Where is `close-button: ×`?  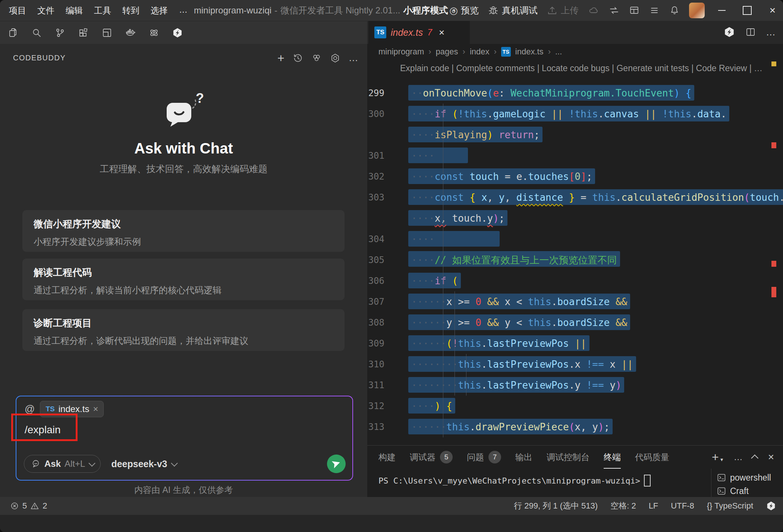 close-button: × is located at coordinates (773, 10).